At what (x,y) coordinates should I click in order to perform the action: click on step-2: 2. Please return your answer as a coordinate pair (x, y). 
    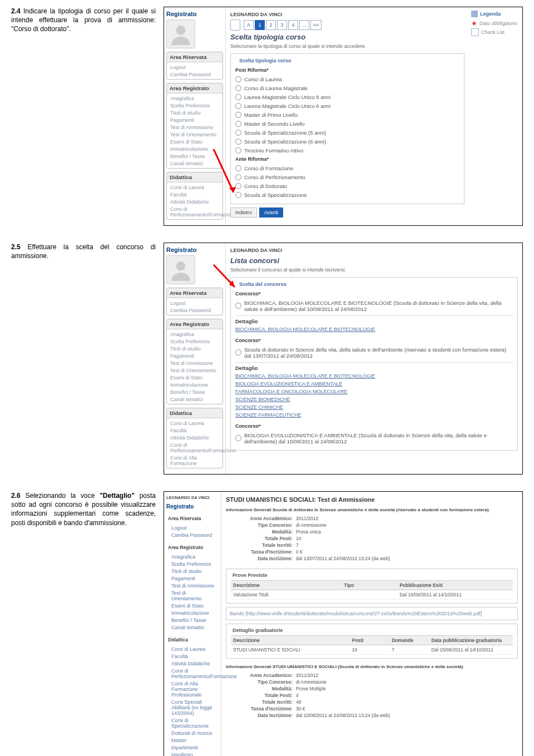
    Looking at the image, I should click on (271, 25).